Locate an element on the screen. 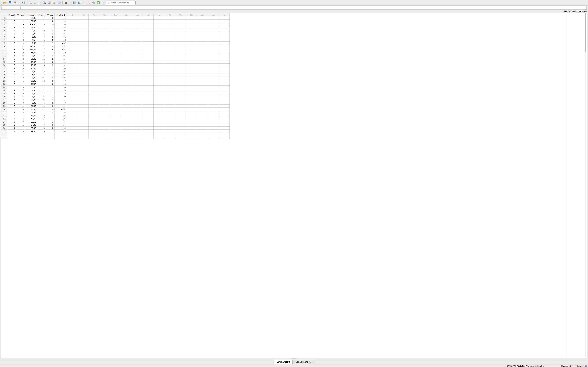 The image size is (588, 367). tab-variable-view: Variablenansicht is located at coordinates (304, 362).